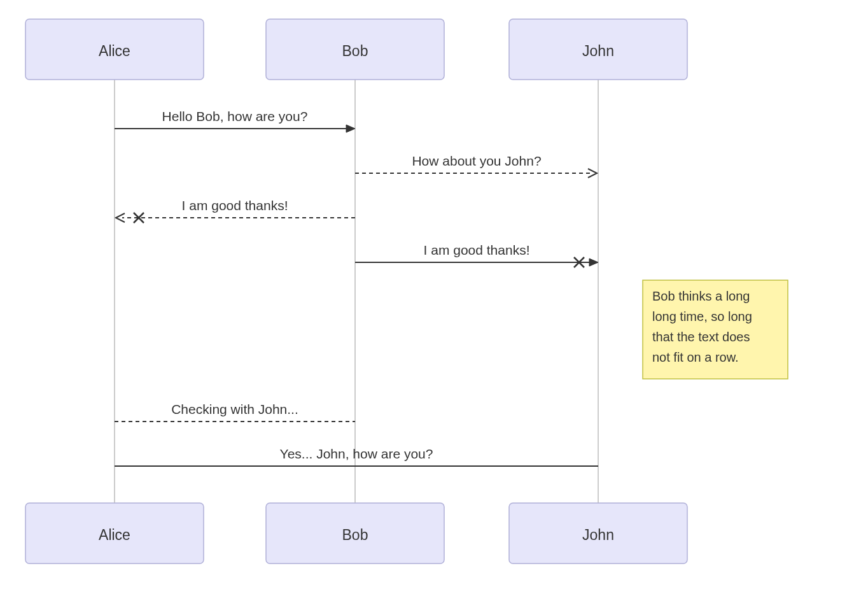 This screenshot has height=610, width=868. Describe the element at coordinates (356, 456) in the screenshot. I see `message-6: Yes... John, how are you?` at that location.